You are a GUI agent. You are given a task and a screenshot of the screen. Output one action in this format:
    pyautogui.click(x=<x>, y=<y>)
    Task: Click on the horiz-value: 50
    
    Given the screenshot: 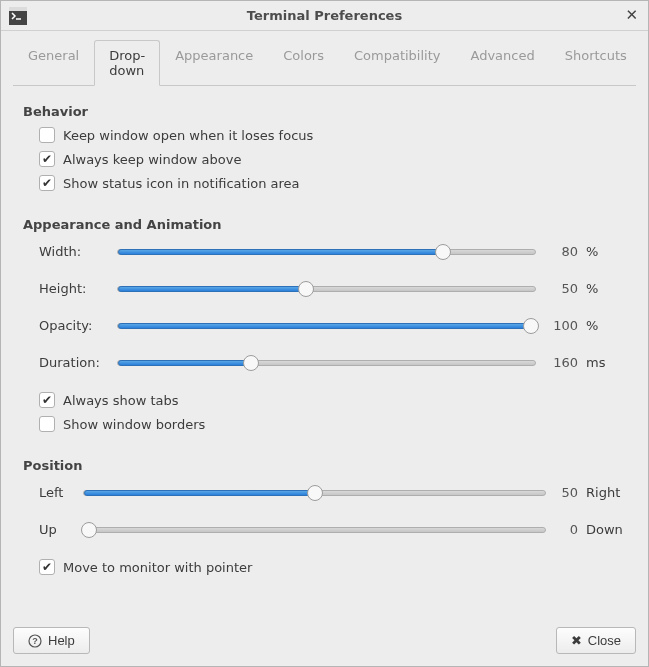 What is the action you would take?
    pyautogui.click(x=566, y=492)
    